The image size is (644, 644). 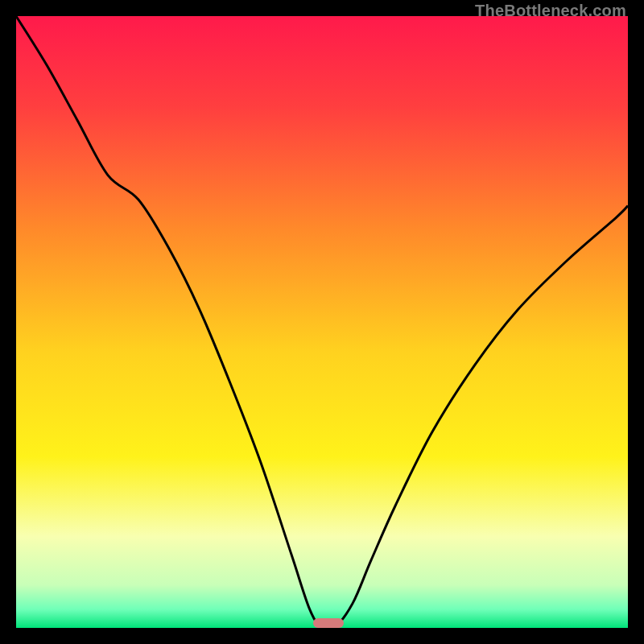 What do you see at coordinates (551, 11) in the screenshot?
I see `watermark-text: TheBottleneck.com` at bounding box center [551, 11].